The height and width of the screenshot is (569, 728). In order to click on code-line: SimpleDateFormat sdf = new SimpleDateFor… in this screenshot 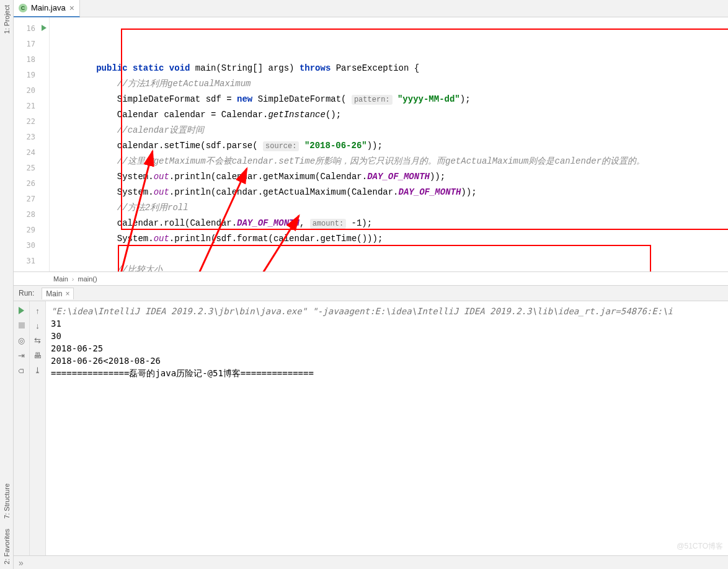, I will do `click(389, 99)`.